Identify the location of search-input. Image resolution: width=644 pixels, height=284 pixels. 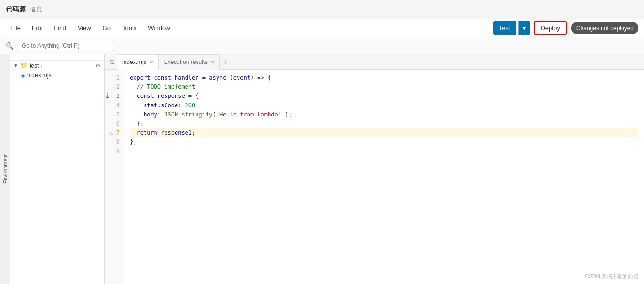
(65, 46).